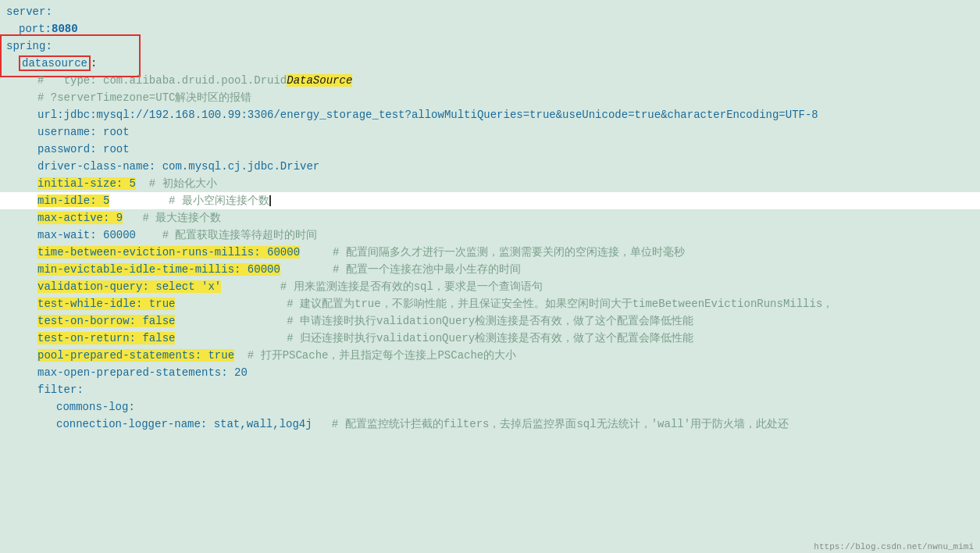  Describe the element at coordinates (73, 201) in the screenshot. I see `key-min-idle: min-idle: 5` at that location.